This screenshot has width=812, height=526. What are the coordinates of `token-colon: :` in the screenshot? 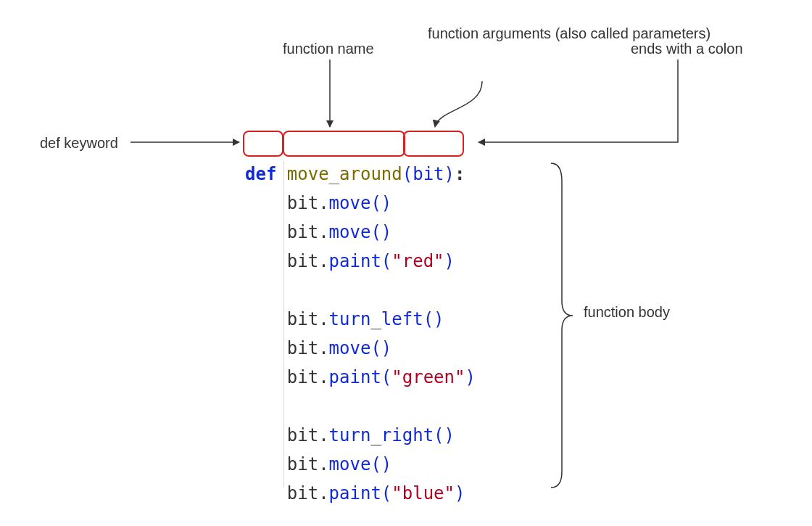 It's located at (460, 174).